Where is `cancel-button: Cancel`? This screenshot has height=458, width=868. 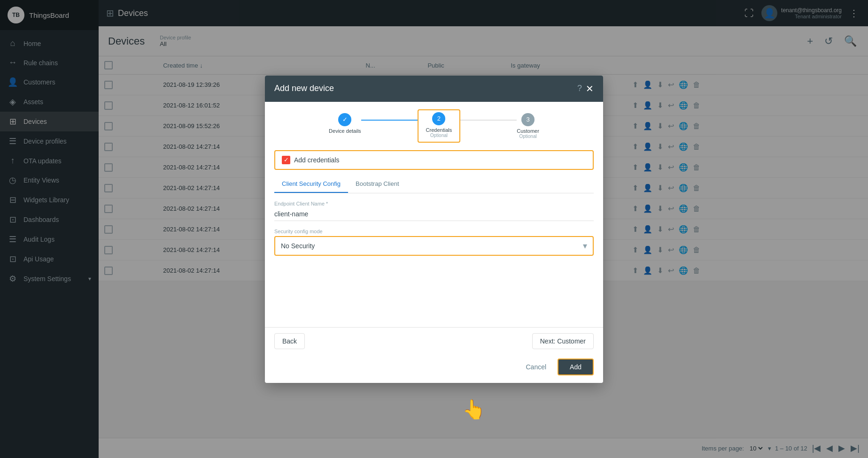 cancel-button: Cancel is located at coordinates (536, 367).